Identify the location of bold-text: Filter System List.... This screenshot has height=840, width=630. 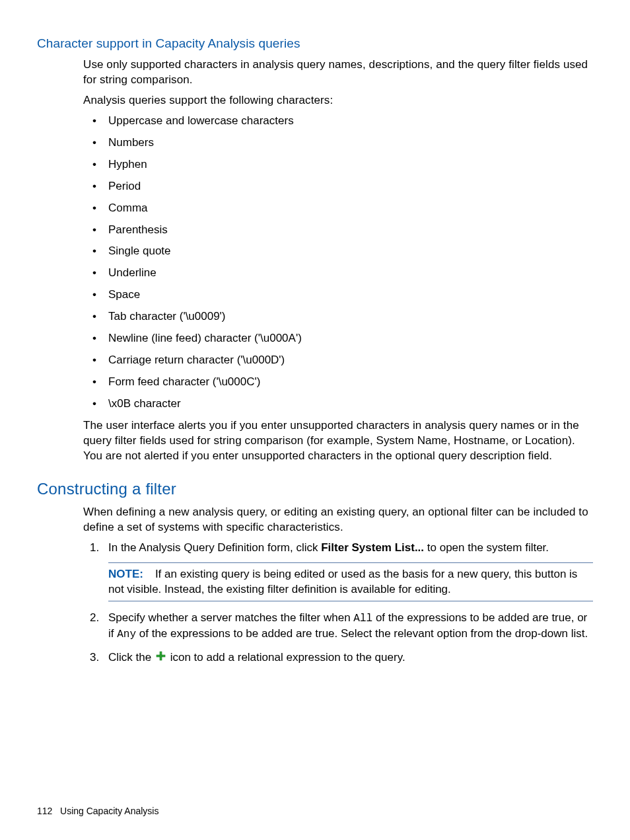
(372, 547).